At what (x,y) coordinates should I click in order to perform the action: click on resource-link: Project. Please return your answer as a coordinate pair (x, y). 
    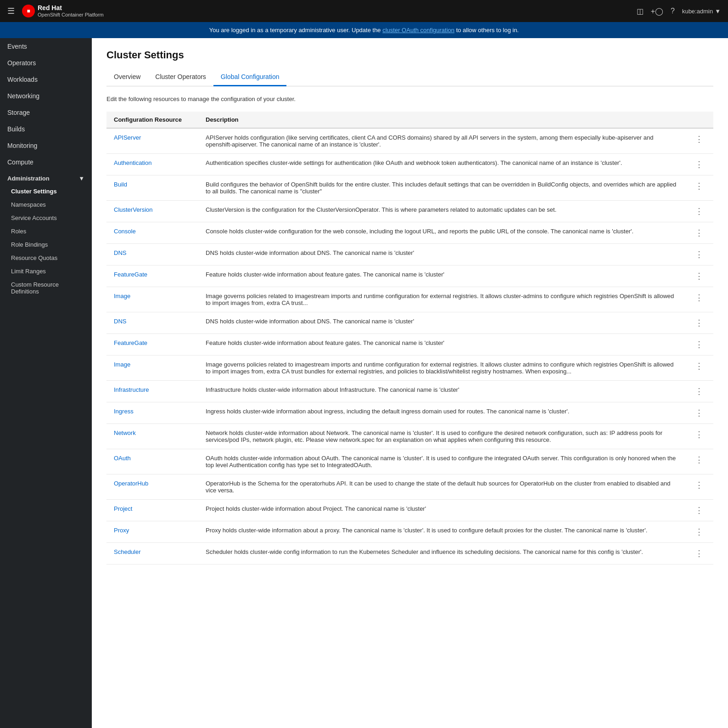
    Looking at the image, I should click on (123, 509).